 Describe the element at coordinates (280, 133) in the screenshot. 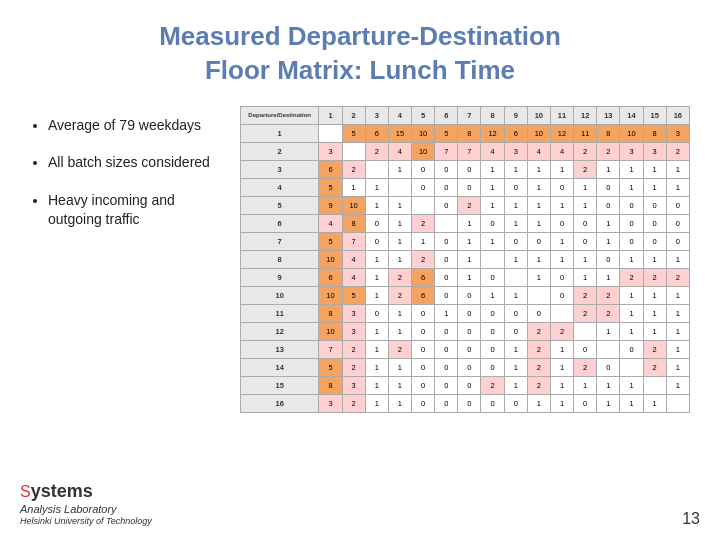

I see `matrix-row-header: 1` at that location.